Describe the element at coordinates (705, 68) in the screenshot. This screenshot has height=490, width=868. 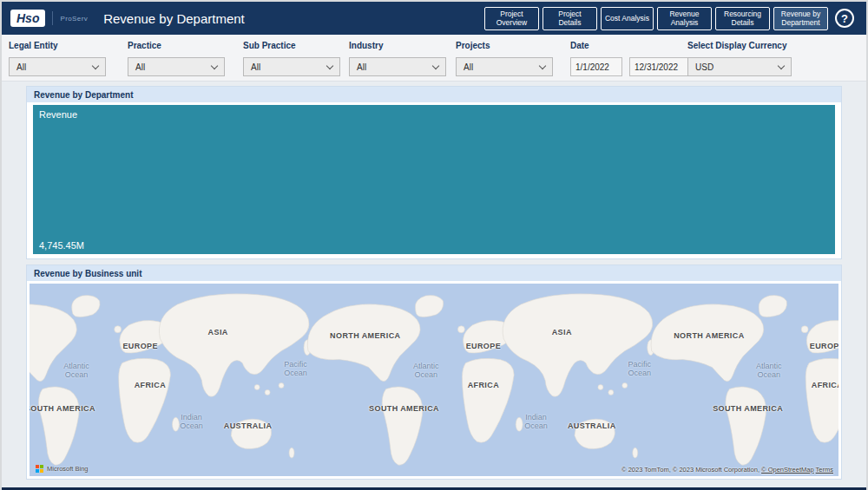
I see `dropdown-value: USD` at that location.